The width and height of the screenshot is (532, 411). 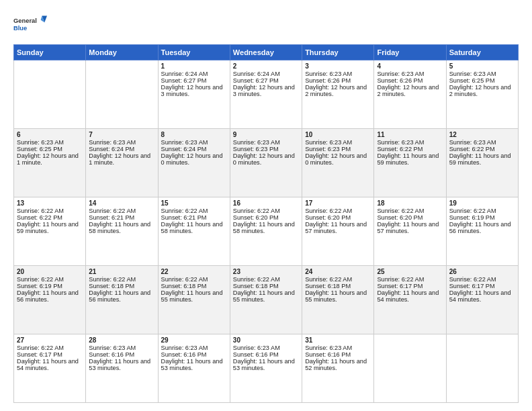 I want to click on day-cell: 6Sunrise: 6:23 AMSunset: 6:25 PMDaylight…, so click(x=50, y=163).